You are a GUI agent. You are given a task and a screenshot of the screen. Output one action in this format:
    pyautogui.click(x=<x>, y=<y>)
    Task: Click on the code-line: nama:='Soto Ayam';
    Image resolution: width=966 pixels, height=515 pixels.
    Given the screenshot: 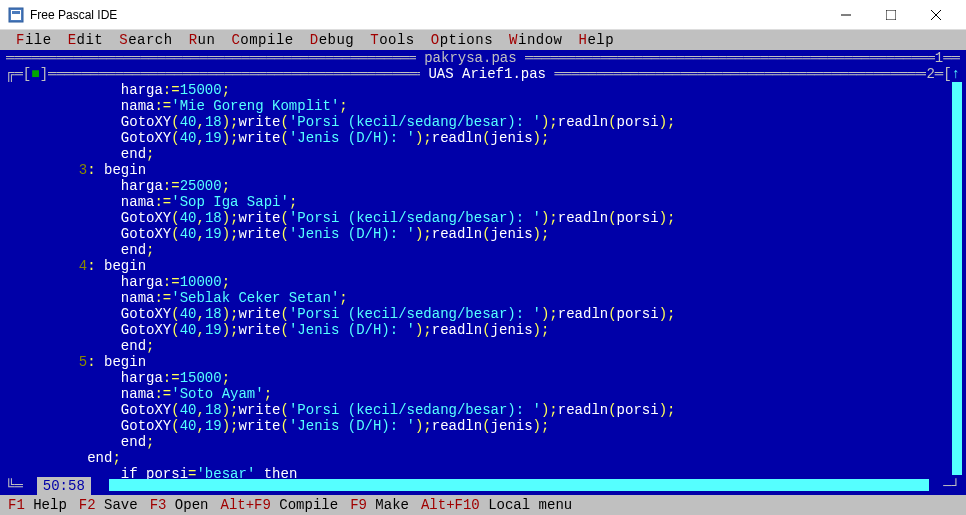 What is the action you would take?
    pyautogui.click(x=483, y=394)
    